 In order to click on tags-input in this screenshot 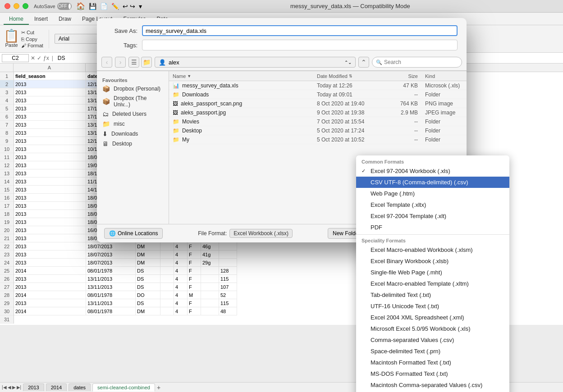, I will do `click(300, 45)`.